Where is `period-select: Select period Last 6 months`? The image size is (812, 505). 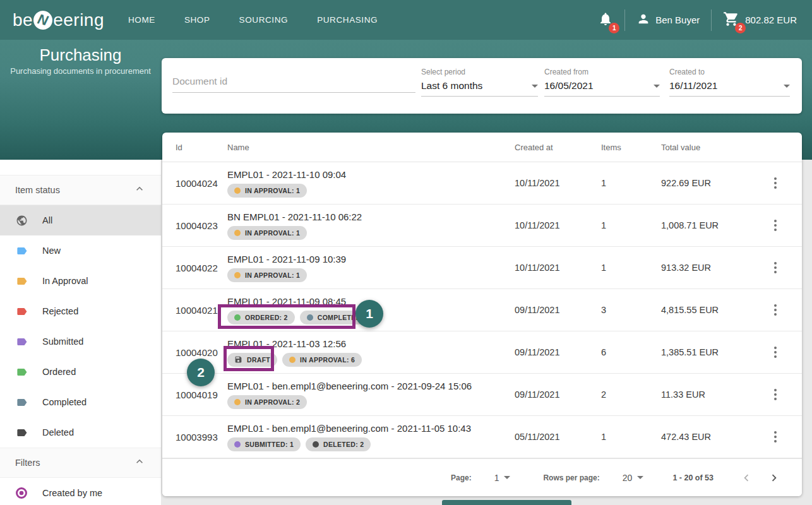 period-select: Select period Last 6 months is located at coordinates (480, 82).